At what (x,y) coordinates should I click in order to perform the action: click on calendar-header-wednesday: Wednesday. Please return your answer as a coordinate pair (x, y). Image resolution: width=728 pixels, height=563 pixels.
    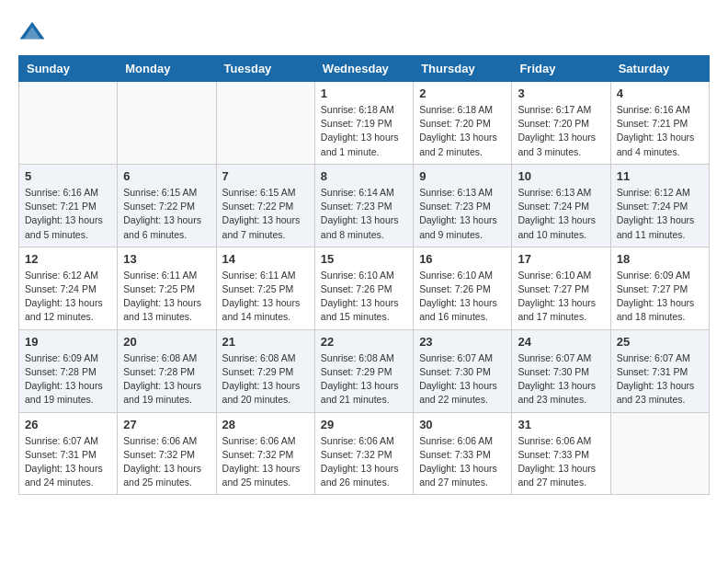
    Looking at the image, I should click on (364, 69).